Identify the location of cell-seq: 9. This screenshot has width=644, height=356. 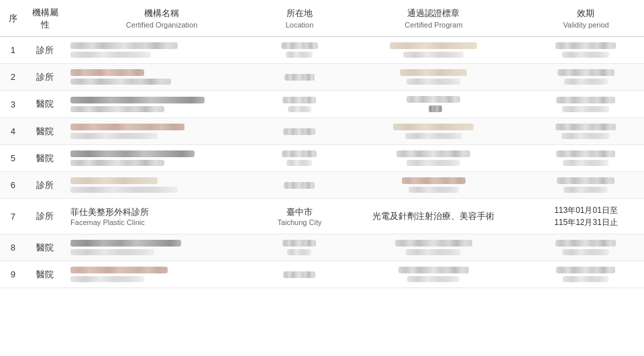
(13, 275).